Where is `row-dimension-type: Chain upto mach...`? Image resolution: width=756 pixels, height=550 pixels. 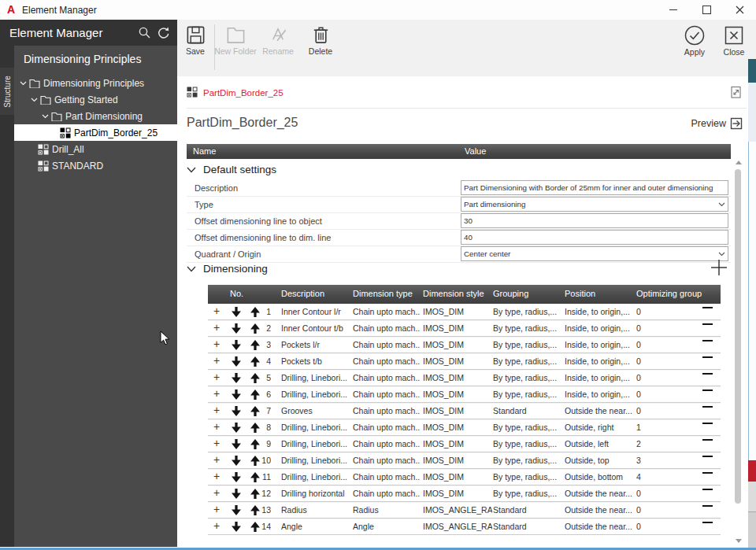
row-dimension-type: Chain upto mach... is located at coordinates (387, 427).